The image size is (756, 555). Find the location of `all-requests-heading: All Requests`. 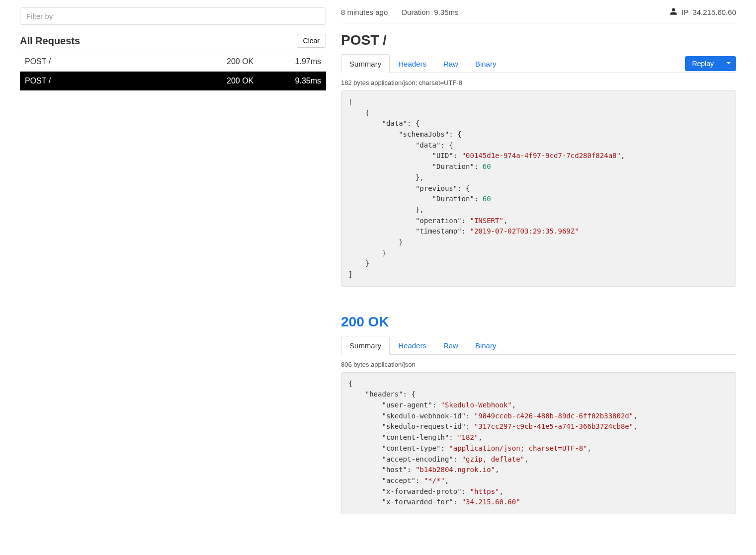

all-requests-heading: All Requests is located at coordinates (50, 41).